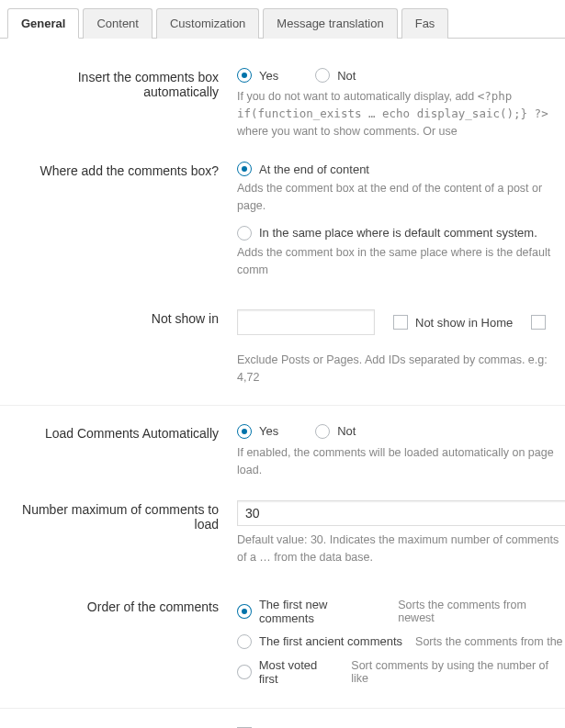 The width and height of the screenshot is (565, 728). I want to click on order-ancient-text: The first ancient comments, so click(331, 641).